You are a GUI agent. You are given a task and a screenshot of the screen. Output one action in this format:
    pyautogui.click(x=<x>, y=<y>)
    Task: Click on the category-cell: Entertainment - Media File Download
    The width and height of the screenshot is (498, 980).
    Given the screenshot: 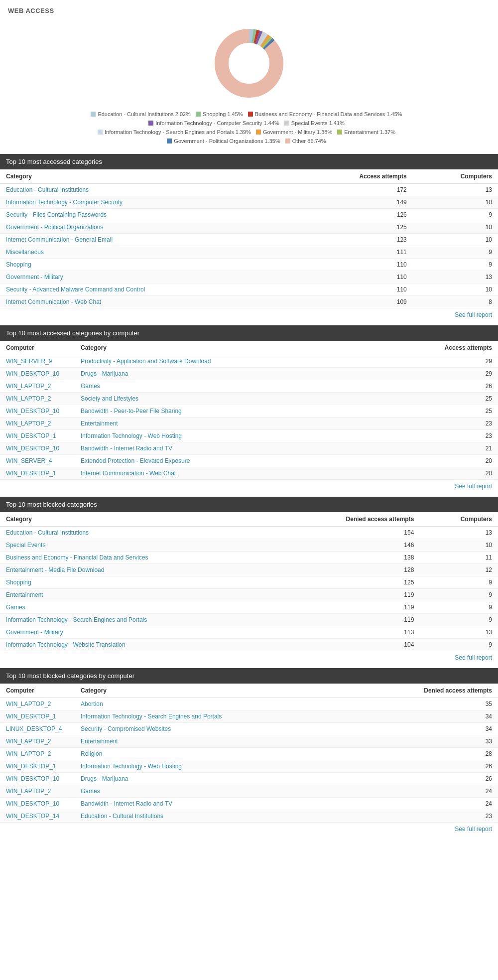 What is the action you would take?
    pyautogui.click(x=138, y=570)
    